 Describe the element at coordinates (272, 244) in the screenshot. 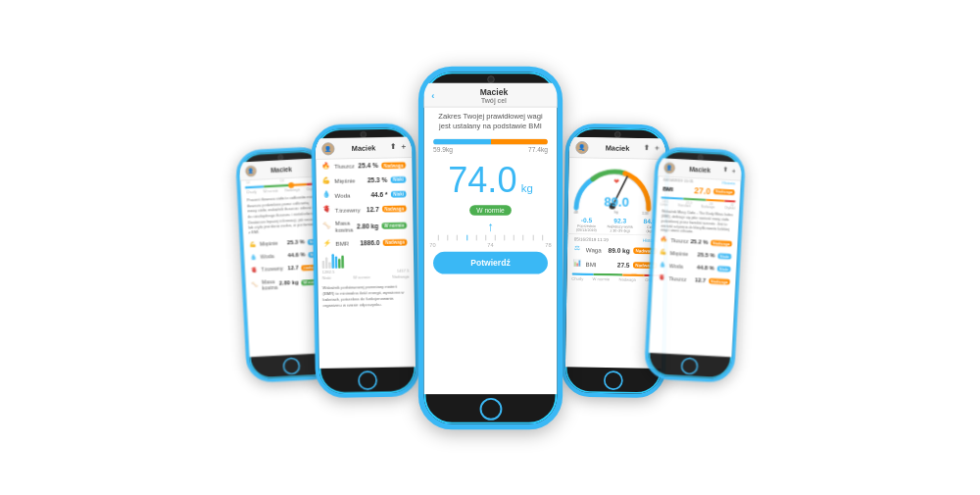

I see `label-miesnie-1: Mięśnie` at that location.